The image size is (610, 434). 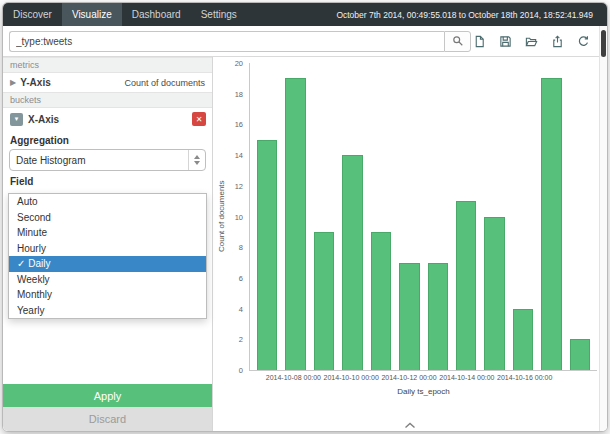 What do you see at coordinates (156, 14) in the screenshot?
I see `nav-item-dashboard: Dashboard` at bounding box center [156, 14].